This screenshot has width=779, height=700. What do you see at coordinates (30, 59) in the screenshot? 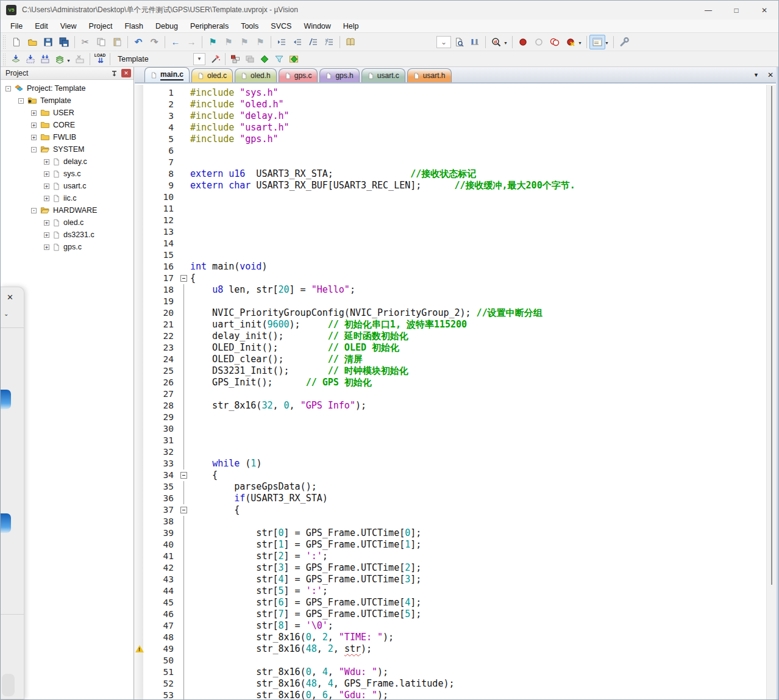
I see `build-icon` at bounding box center [30, 59].